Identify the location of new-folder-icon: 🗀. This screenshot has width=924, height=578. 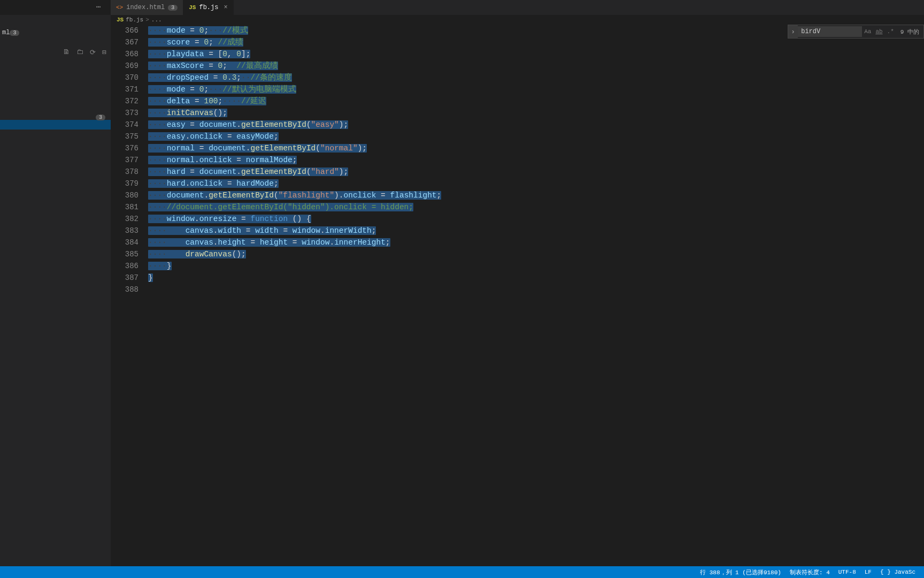
(80, 52).